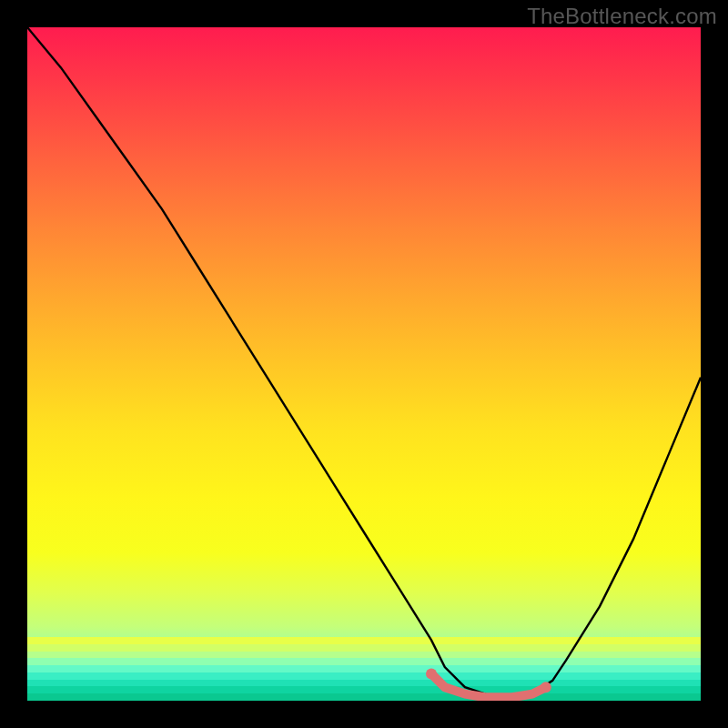 This screenshot has width=728, height=728. Describe the element at coordinates (489, 682) in the screenshot. I see `optimal-zone-markers` at that location.